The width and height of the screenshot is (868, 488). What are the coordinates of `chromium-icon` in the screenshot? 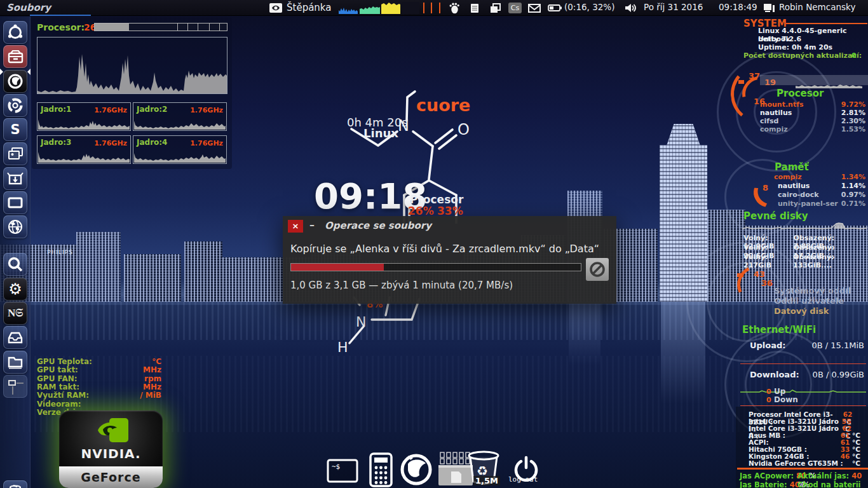 It's located at (15, 105).